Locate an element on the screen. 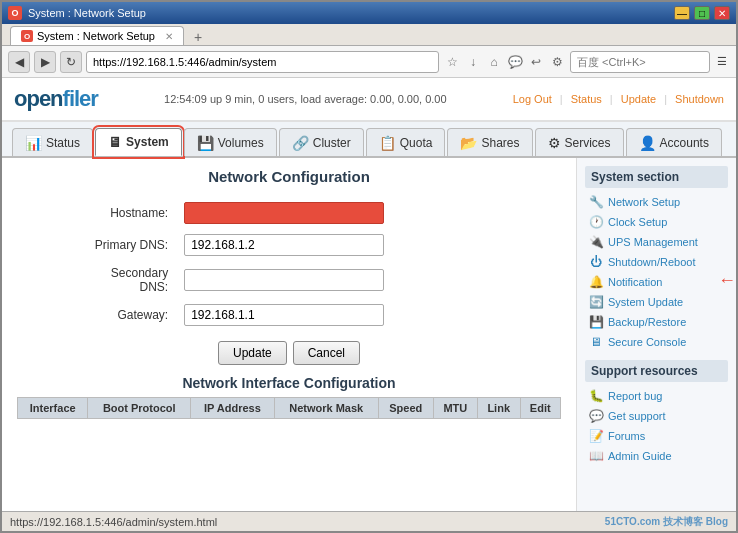 The image size is (738, 533). sidebar-item-forums: 📝 Forums is located at coordinates (656, 436).